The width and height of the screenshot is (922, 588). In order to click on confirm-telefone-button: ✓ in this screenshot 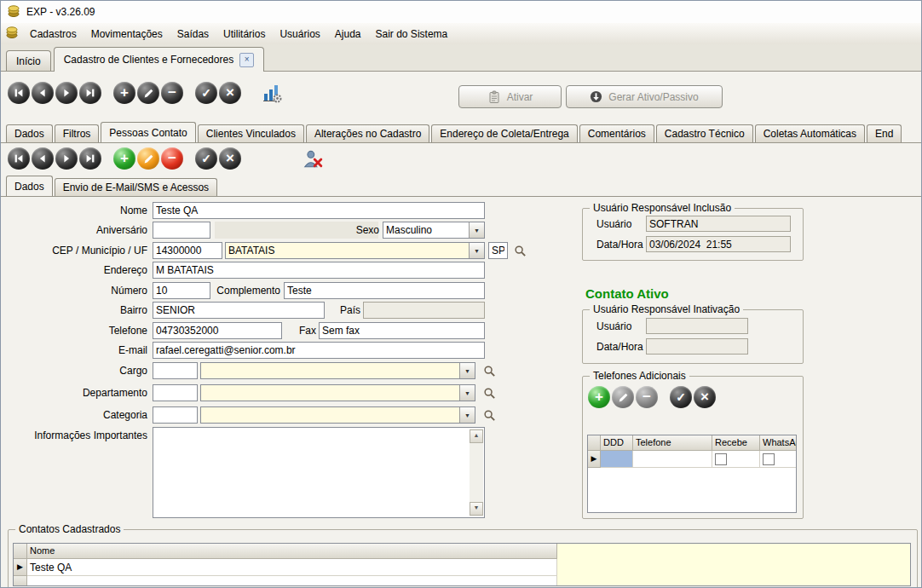, I will do `click(681, 397)`.